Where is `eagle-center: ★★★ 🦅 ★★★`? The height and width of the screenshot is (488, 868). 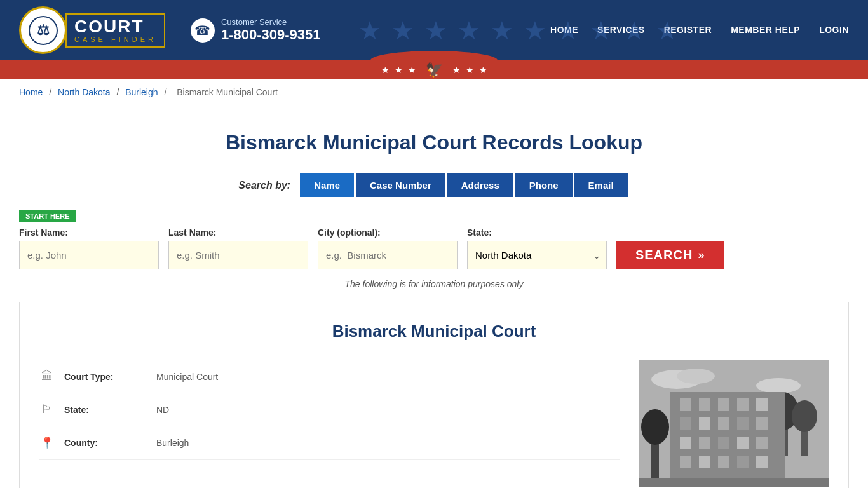 eagle-center: ★★★ 🦅 ★★★ is located at coordinates (435, 70).